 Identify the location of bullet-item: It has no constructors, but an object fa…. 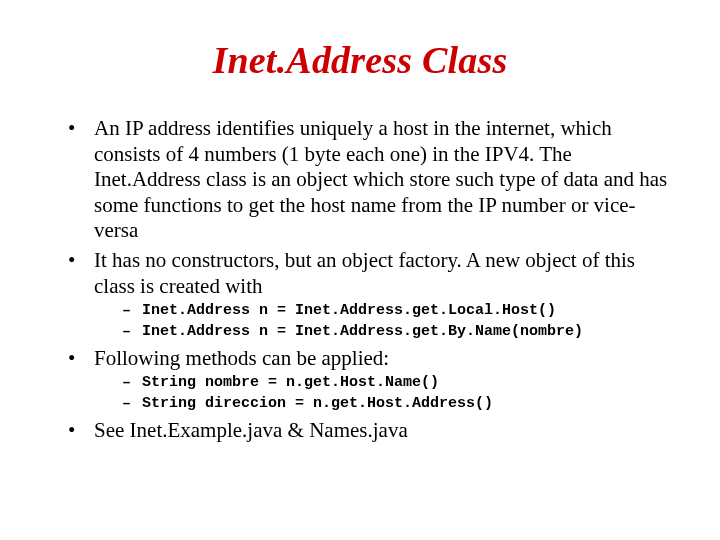
(375, 295).